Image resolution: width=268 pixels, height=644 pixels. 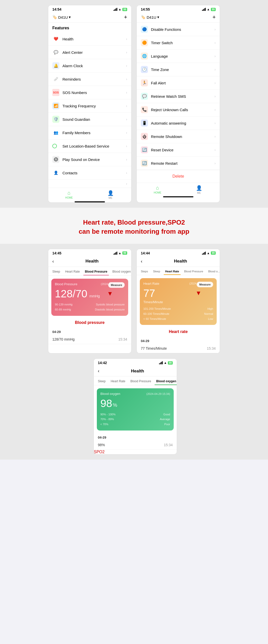 I want to click on remote-restart-icon: 🔄, so click(x=144, y=163).